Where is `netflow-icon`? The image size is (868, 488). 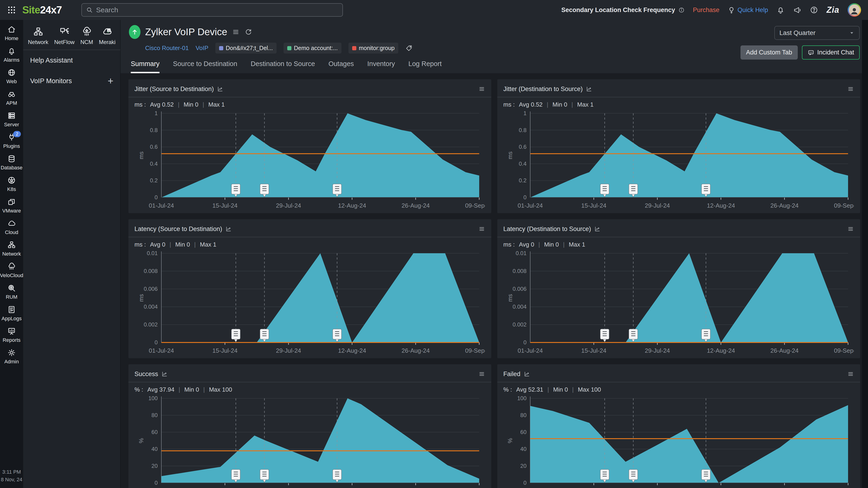
netflow-icon is located at coordinates (64, 32).